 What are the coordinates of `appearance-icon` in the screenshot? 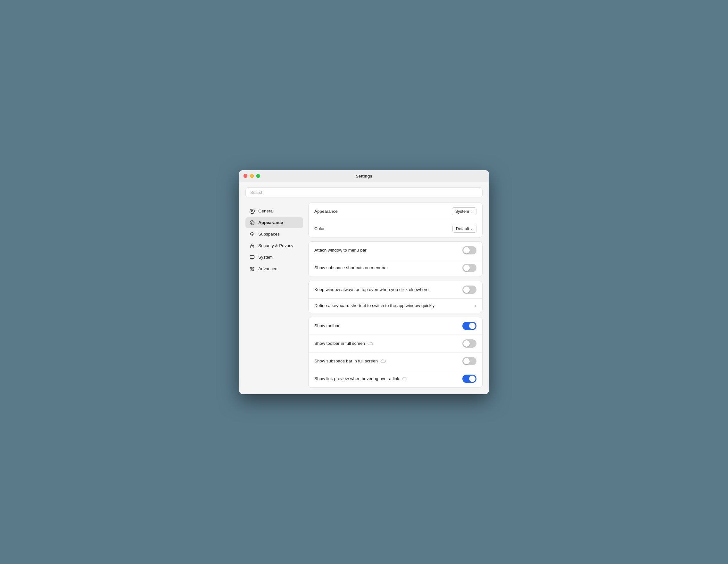 It's located at (252, 223).